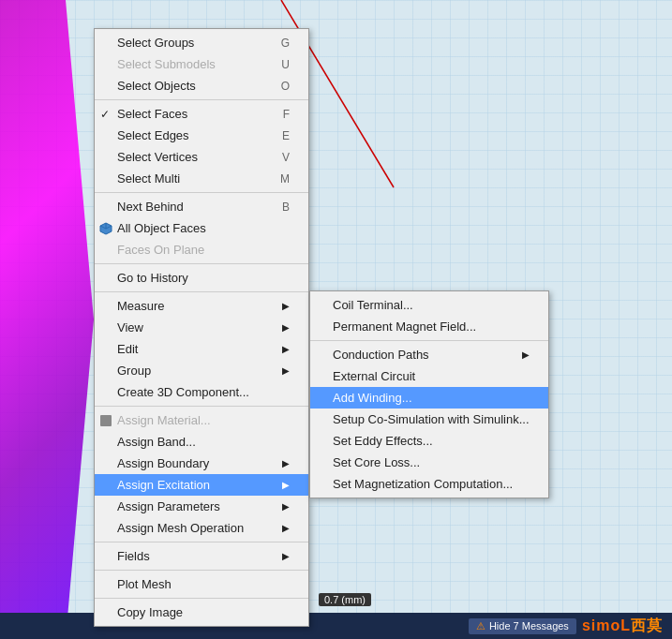  I want to click on submenu-item-add-winding: Add Winding..., so click(429, 397).